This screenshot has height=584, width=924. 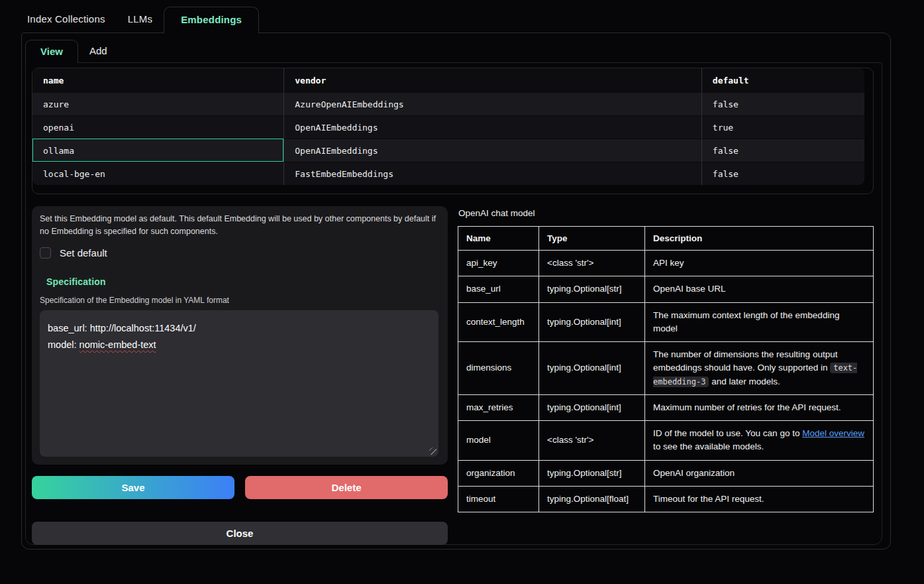 I want to click on table-row-local-bge-en: local-bge-en FastEmbedEmbeddings false, so click(x=448, y=174).